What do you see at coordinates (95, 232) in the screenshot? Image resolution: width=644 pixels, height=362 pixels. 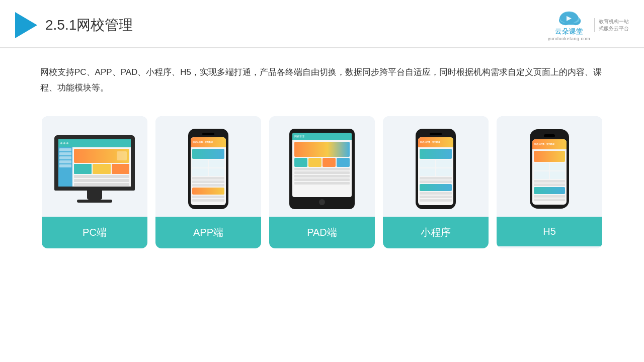 I see `card-pc-label: PC端` at bounding box center [95, 232].